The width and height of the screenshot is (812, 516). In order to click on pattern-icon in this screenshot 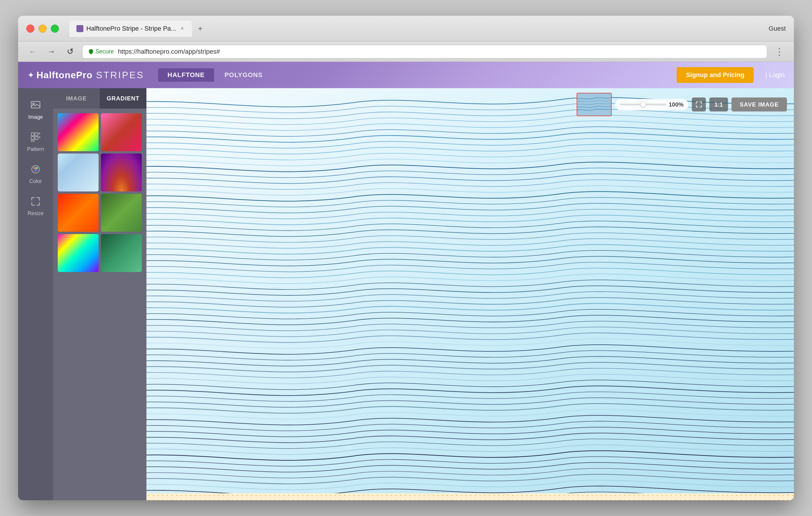, I will do `click(36, 138)`.